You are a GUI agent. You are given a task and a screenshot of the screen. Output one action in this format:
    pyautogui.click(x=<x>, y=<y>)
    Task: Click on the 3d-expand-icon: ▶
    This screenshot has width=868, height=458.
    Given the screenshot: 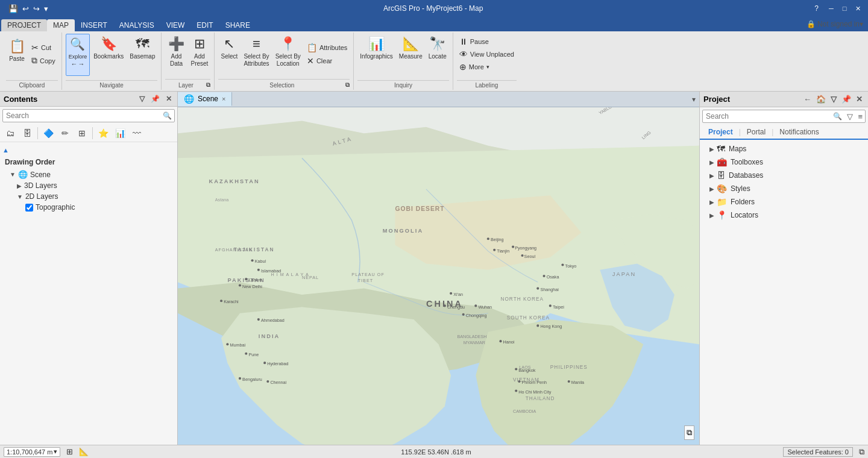 What is the action you would take?
    pyautogui.click(x=19, y=186)
    